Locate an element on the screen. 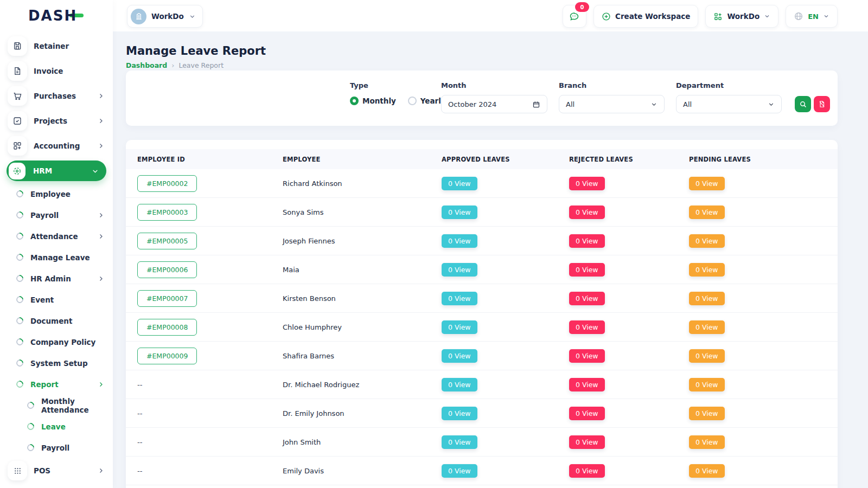 This screenshot has height=488, width=868. table-row: --Dr. Michael Rodriguez0 View0 View0 Vie… is located at coordinates (482, 384).